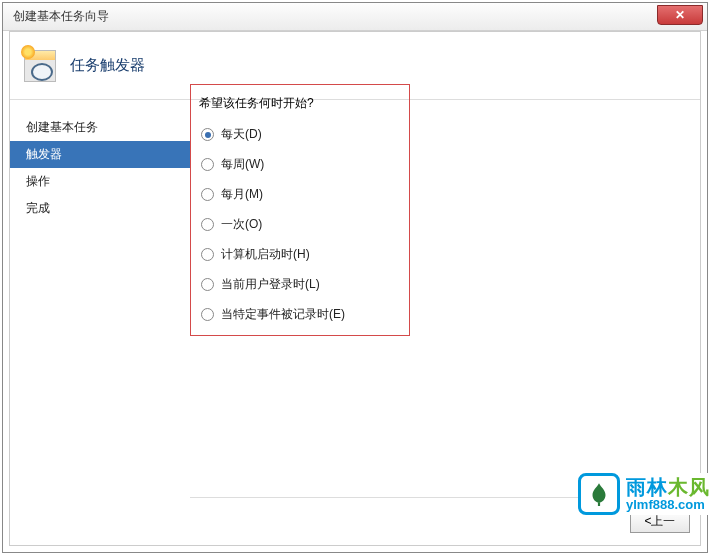  I want to click on watermark-cn-part2: 木风, so click(689, 487).